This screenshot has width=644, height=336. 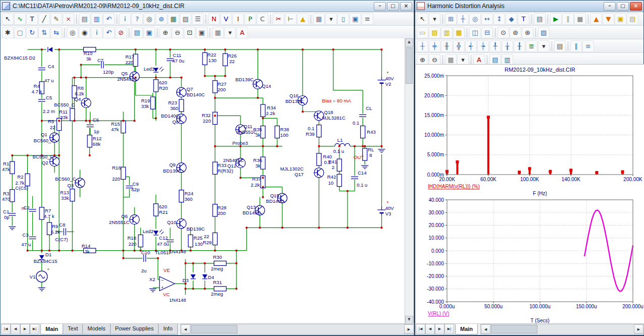 What do you see at coordinates (511, 19) in the screenshot?
I see `performance-tag-icon: ◆` at bounding box center [511, 19].